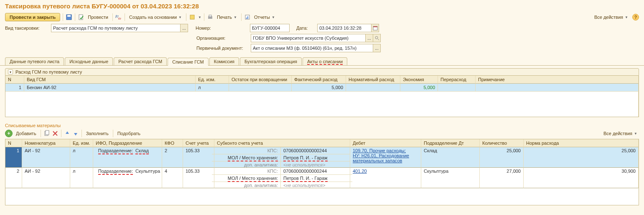  I want to click on col-kfo: КФО, so click(173, 143).